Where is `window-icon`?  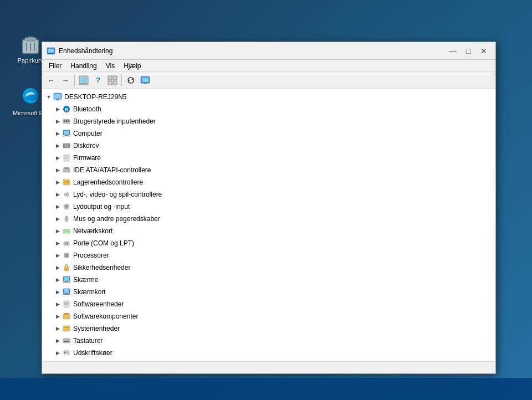
window-icon is located at coordinates (51, 51).